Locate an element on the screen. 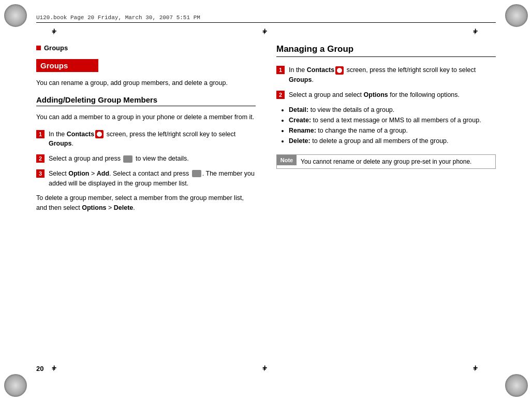 The height and width of the screenshot is (401, 532). bullet-rename: Rename: to change the name of a group. is located at coordinates (392, 131).